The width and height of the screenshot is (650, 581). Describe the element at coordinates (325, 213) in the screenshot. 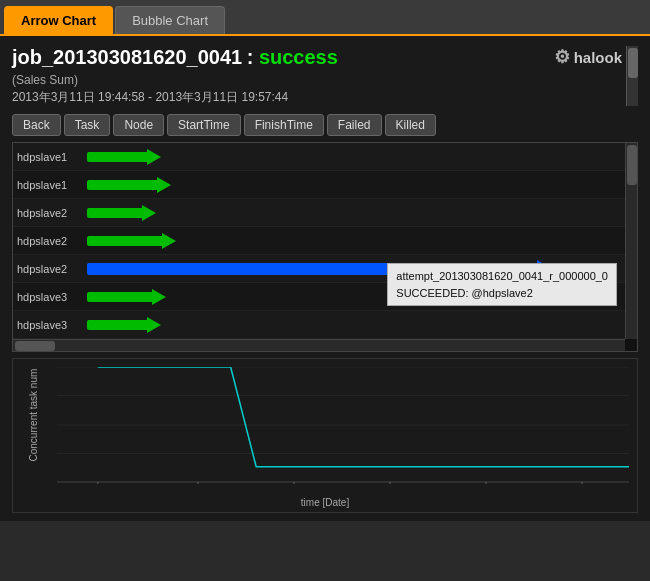

I see `chart-row-2: hdpslave2` at that location.